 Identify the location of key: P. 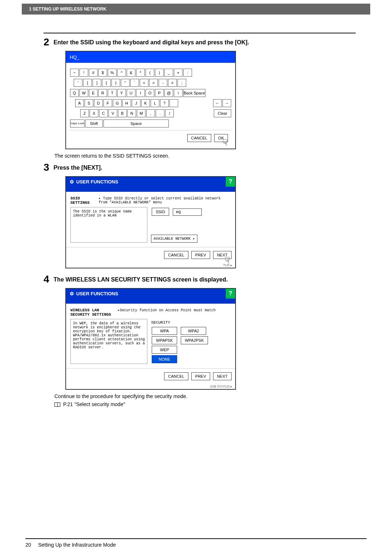
(159, 93).